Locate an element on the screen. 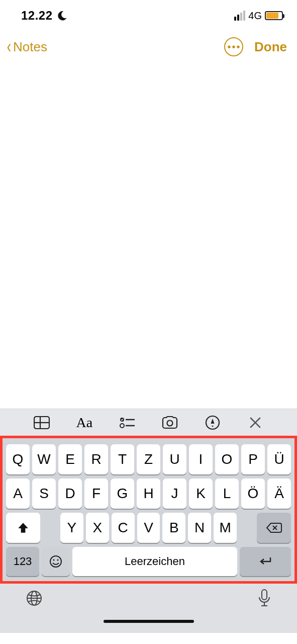 This screenshot has width=297, height=644. back-button: ‹ Notes is located at coordinates (27, 47).